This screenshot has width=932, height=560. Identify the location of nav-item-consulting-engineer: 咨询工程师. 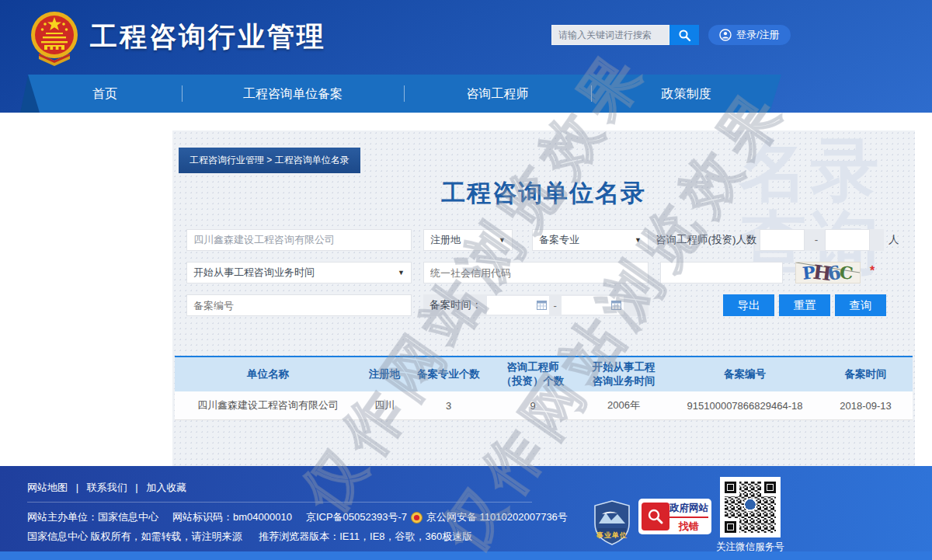
(497, 93).